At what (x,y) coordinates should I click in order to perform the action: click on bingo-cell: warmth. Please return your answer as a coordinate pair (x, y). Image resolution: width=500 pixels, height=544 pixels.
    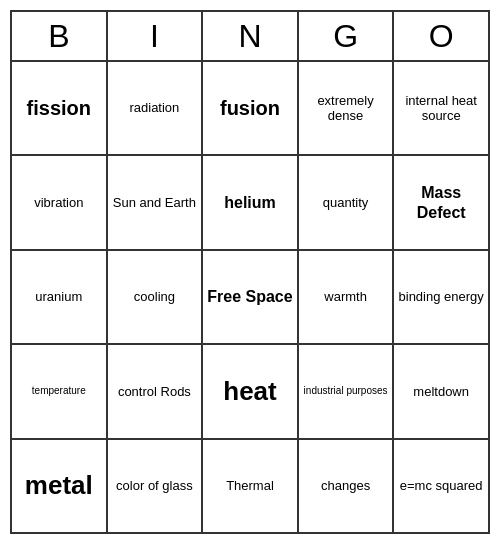
    Looking at the image, I should click on (347, 297).